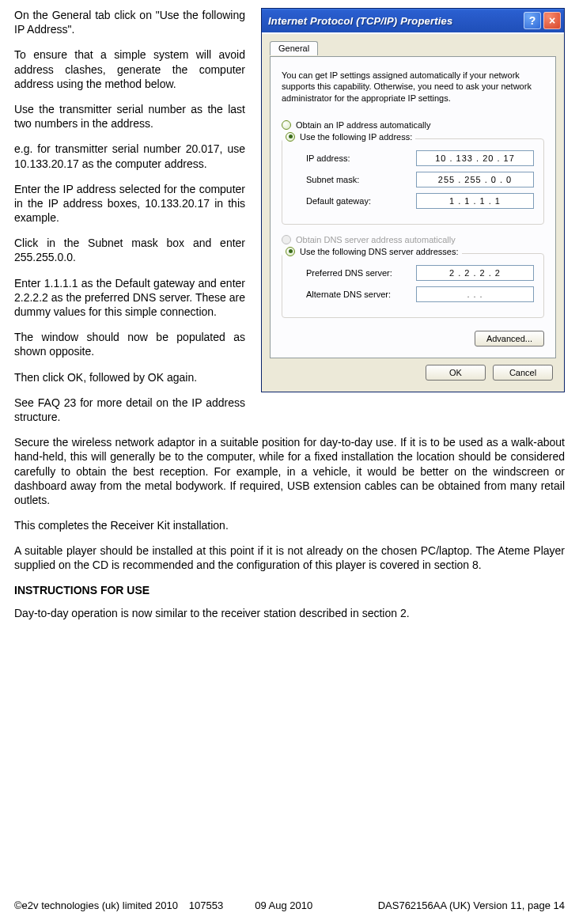  Describe the element at coordinates (413, 294) in the screenshot. I see `field-alternate-dns: Alternate DNS server: . . .` at that location.